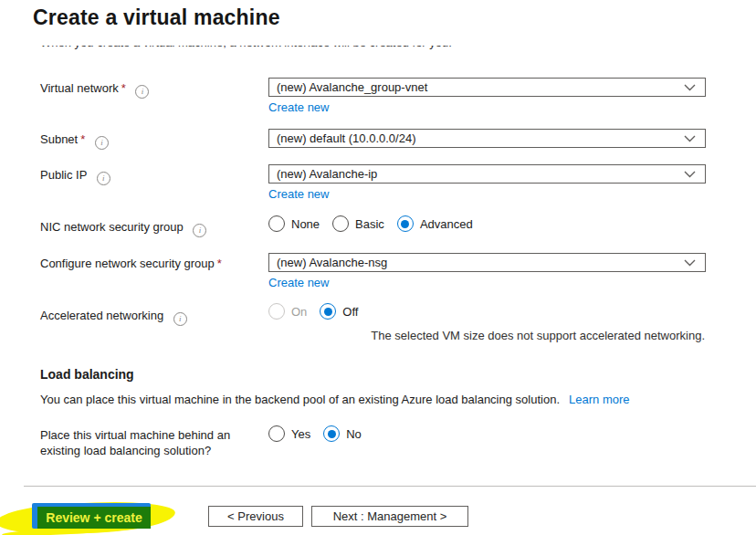 This screenshot has height=535, width=756. I want to click on public-ip-value: (new) Avalanche-ip, so click(478, 173).